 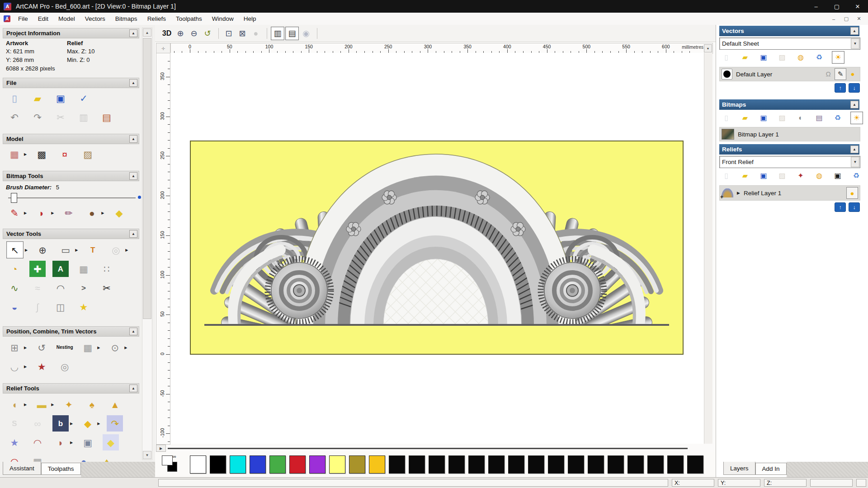 I want to click on merge-relief-high-icon: ♠, so click(x=92, y=404).